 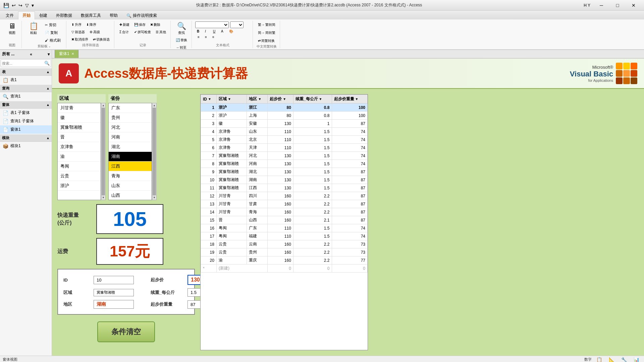 What do you see at coordinates (26, 138) in the screenshot?
I see `nav-section-modules: 模块 ▲` at bounding box center [26, 138].